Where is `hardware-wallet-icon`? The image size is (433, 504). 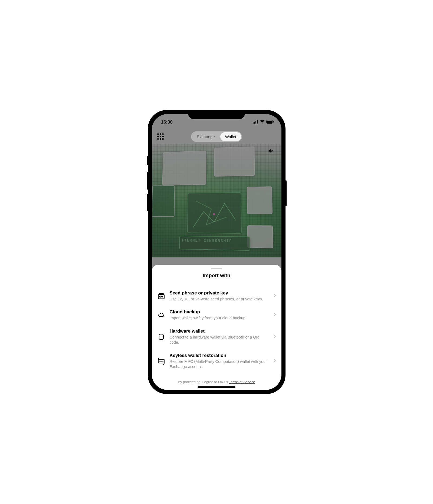
hardware-wallet-icon is located at coordinates (161, 337).